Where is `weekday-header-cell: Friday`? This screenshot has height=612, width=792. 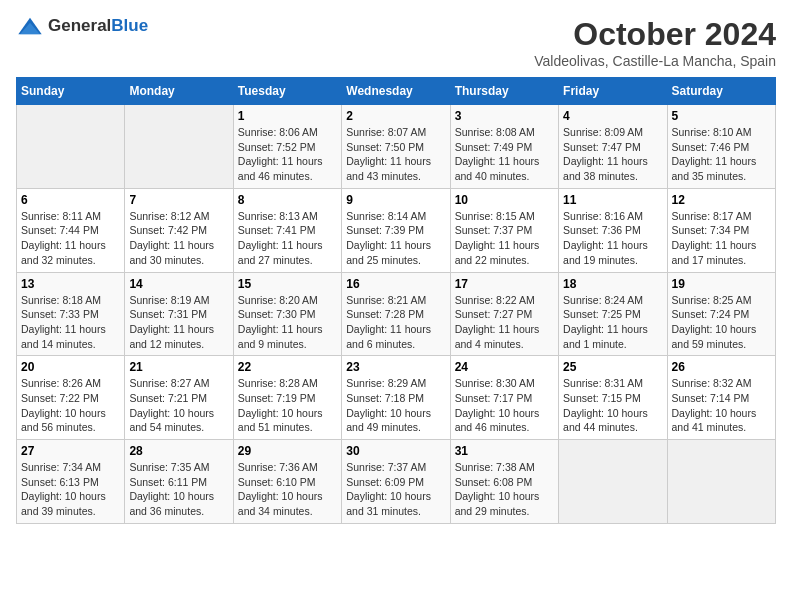 weekday-header-cell: Friday is located at coordinates (613, 92).